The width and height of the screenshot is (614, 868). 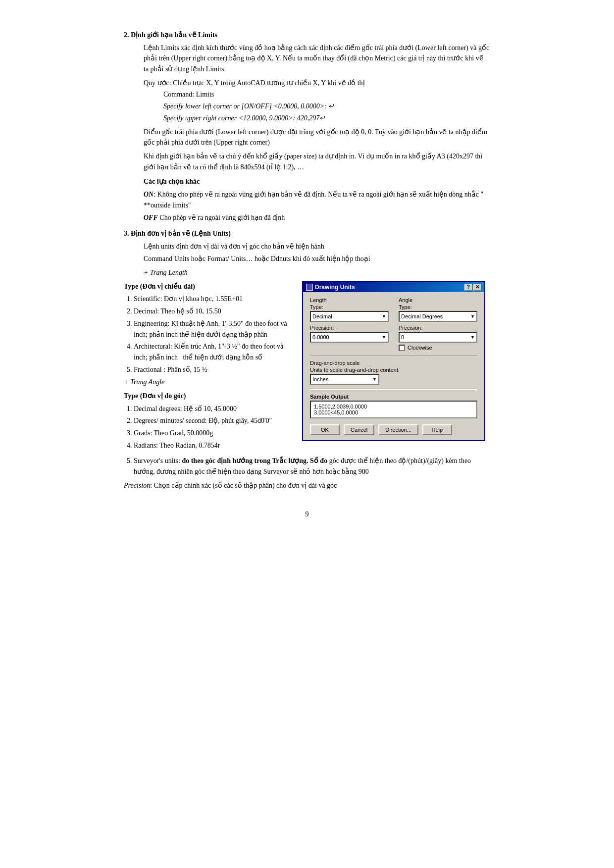 What do you see at coordinates (438, 337) in the screenshot?
I see `angle-precision-input: 0 ▼` at bounding box center [438, 337].